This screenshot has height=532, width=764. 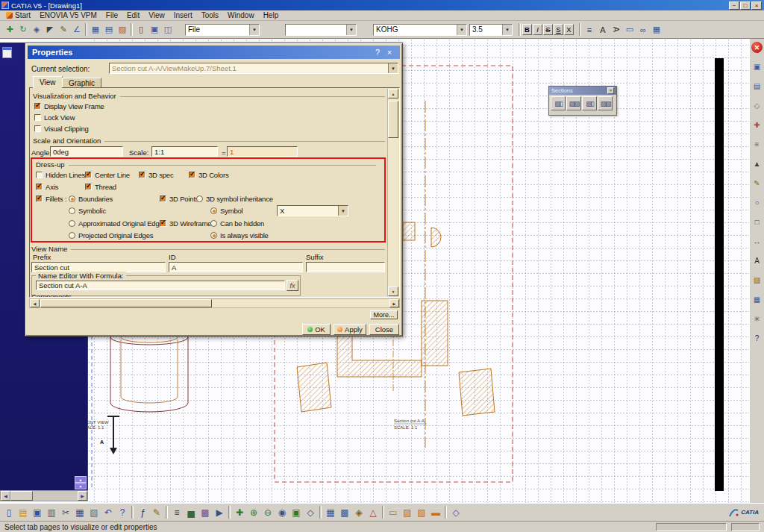 I want to click on checkbox-center-line: Center Line, so click(x=107, y=175).